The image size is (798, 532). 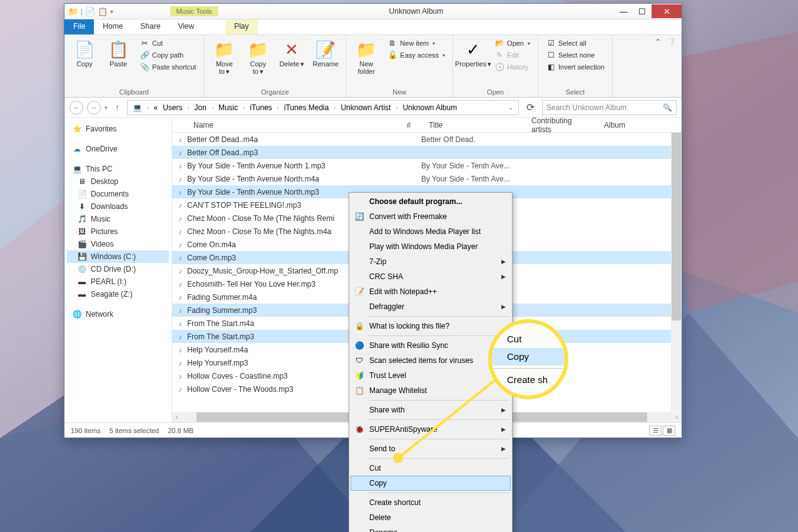 I want to click on ctx-copy: Copy, so click(x=431, y=483).